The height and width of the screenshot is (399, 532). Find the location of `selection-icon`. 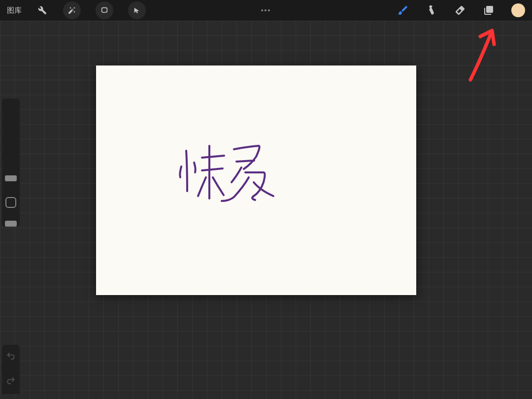

selection-icon is located at coordinates (104, 10).